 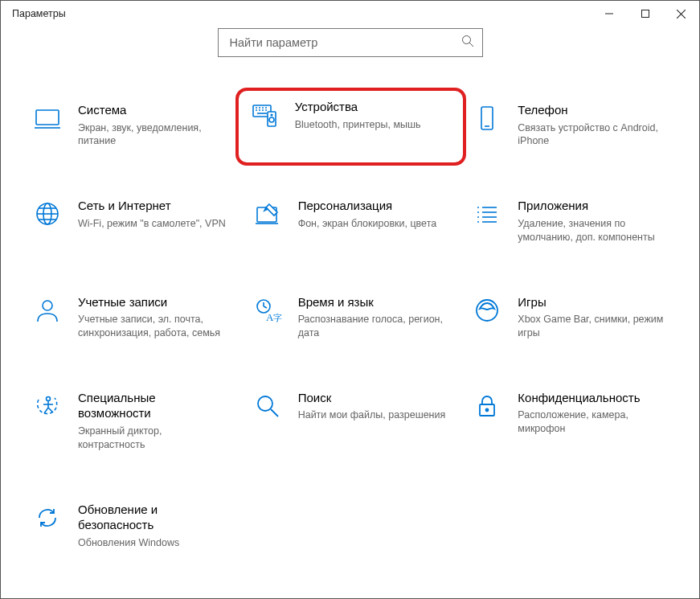 What do you see at coordinates (130, 125) in the screenshot?
I see `tile-system: Система Экран, звук, уведомления, питани…` at bounding box center [130, 125].